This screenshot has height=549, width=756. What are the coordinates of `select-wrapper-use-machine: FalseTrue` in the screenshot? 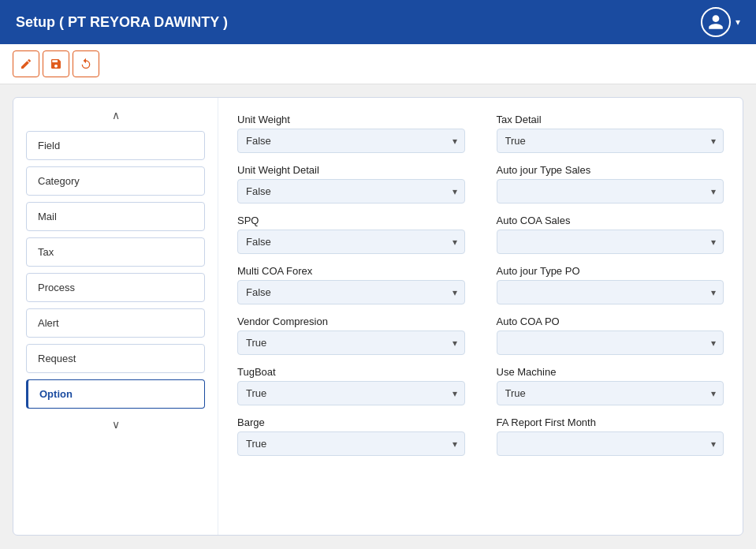 It's located at (610, 393).